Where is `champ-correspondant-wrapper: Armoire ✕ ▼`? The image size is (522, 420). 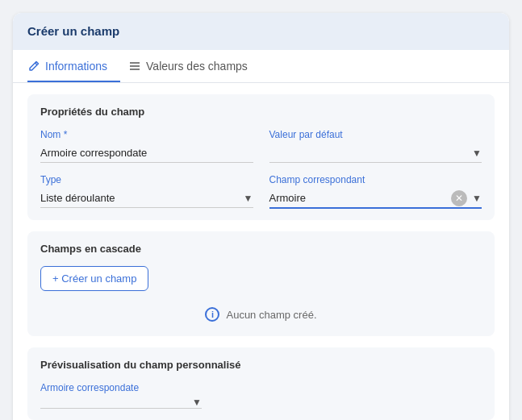
champ-correspondant-wrapper: Armoire ✕ ▼ is located at coordinates (376, 198).